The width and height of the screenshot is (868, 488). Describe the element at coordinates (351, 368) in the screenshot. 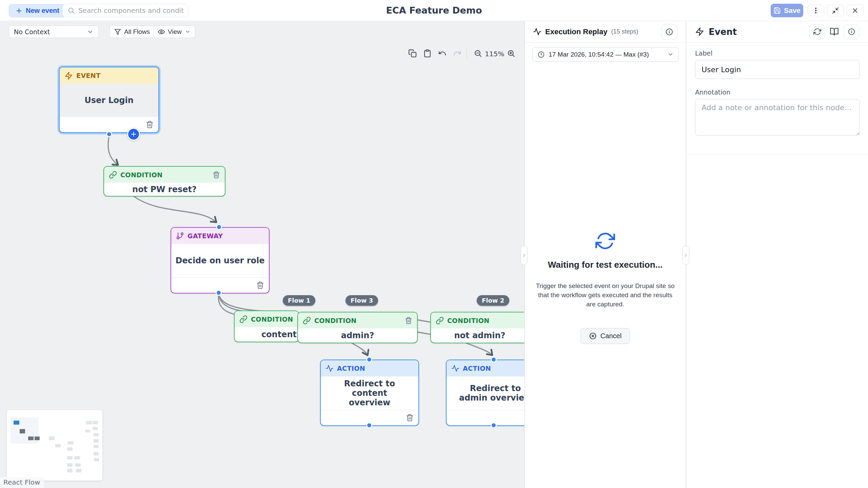

I see `node-type-label: ACTION` at that location.